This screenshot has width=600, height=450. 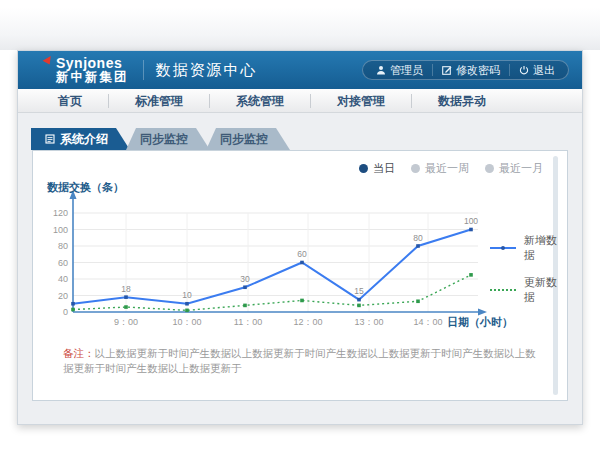 I want to click on logo-main-text: Synjones, so click(x=92, y=64).